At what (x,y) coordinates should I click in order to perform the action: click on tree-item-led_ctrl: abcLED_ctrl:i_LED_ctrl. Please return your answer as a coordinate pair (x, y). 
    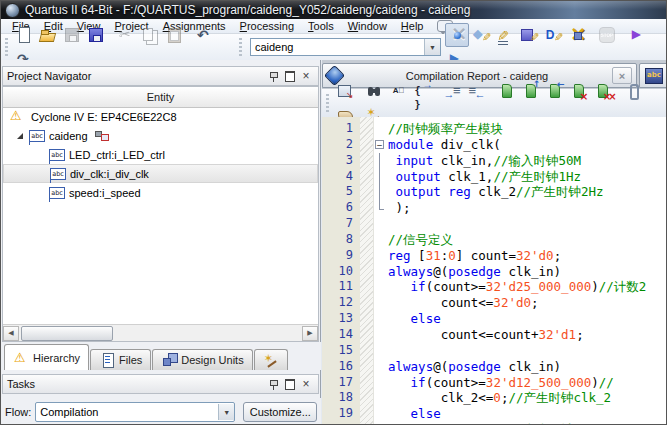
    Looking at the image, I should click on (160, 154).